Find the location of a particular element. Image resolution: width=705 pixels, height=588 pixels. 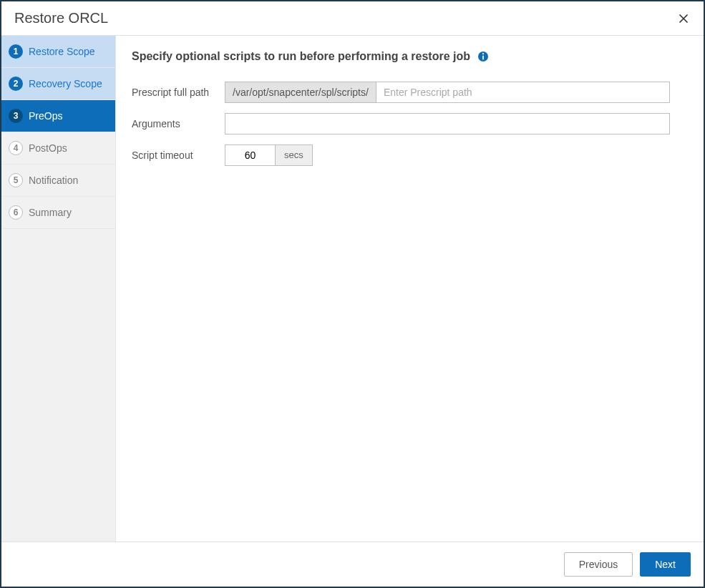

arguments-label: Arguments is located at coordinates (178, 124).